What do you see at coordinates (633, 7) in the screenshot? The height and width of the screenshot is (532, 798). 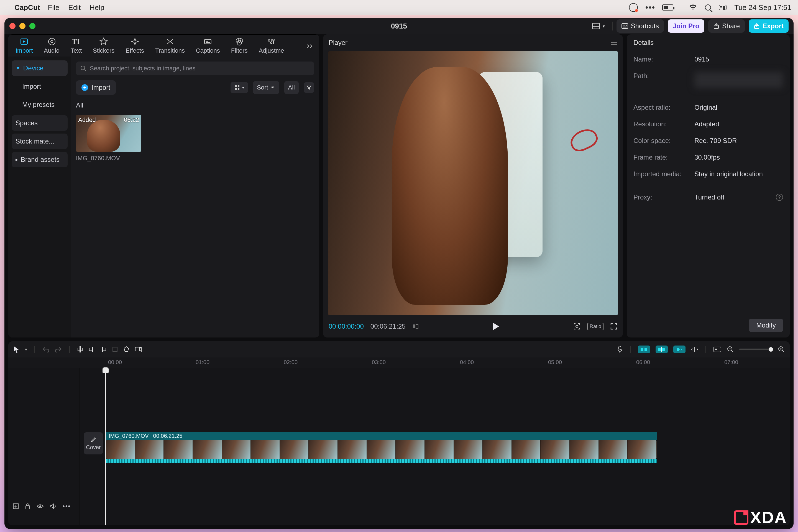 I see `screen-record-icon` at bounding box center [633, 7].